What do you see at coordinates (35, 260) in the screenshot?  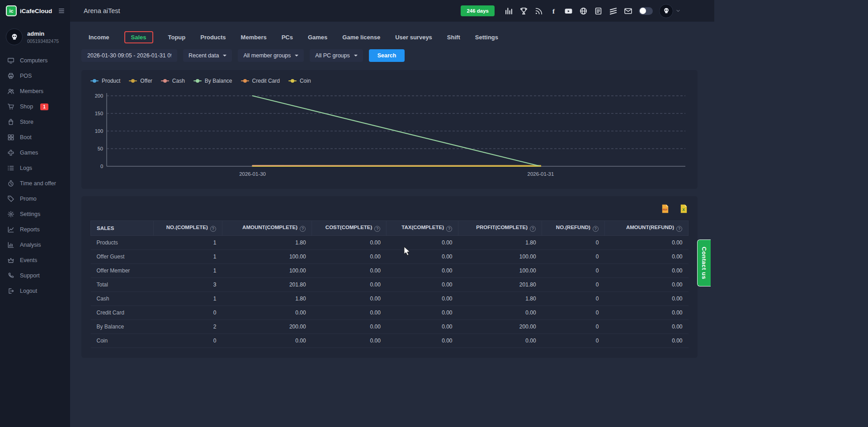 I see `sidebar-item-events: Events` at bounding box center [35, 260].